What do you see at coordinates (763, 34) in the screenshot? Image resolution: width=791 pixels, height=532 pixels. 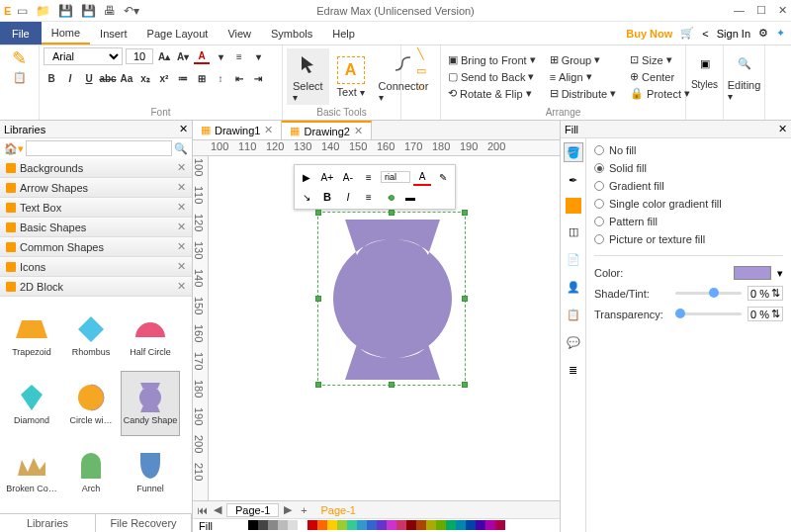 I see `settings-icon: ⚙` at bounding box center [763, 34].